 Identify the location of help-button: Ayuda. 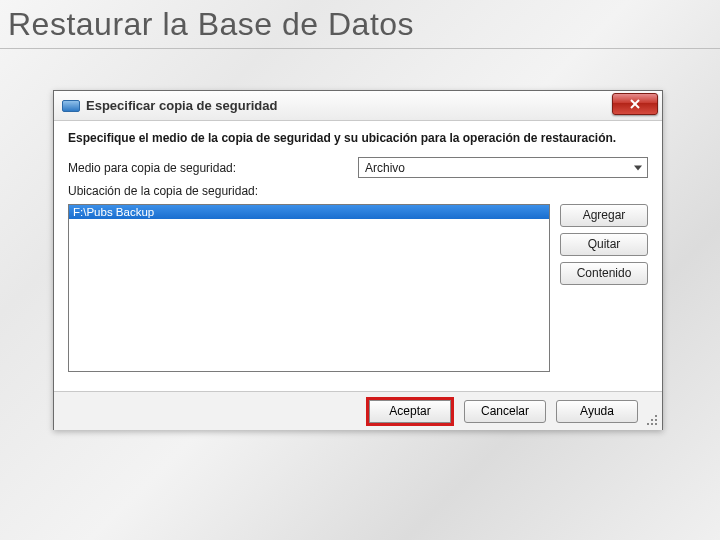
(597, 412).